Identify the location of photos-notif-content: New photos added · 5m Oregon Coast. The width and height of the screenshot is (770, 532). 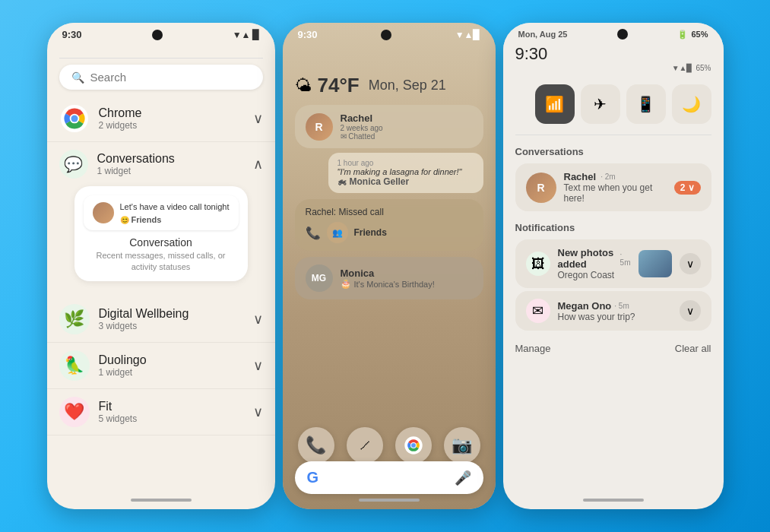
(594, 264).